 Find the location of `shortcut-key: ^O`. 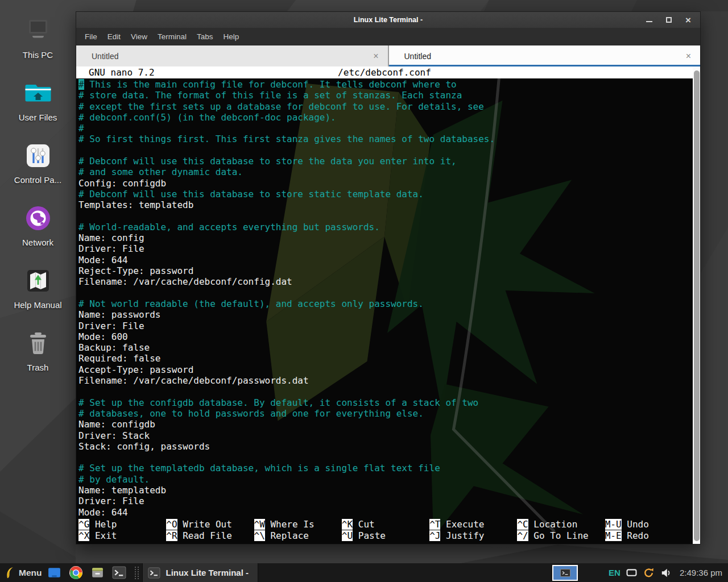

shortcut-key: ^O is located at coordinates (172, 524).